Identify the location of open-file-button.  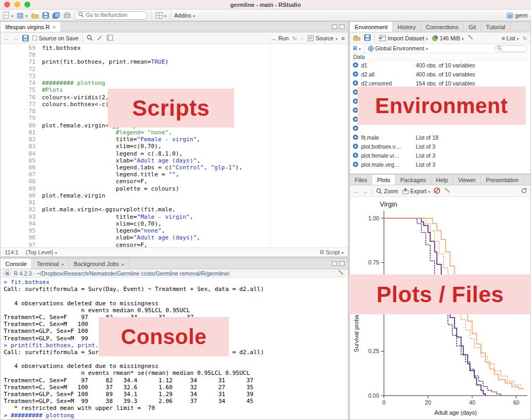
(35, 15).